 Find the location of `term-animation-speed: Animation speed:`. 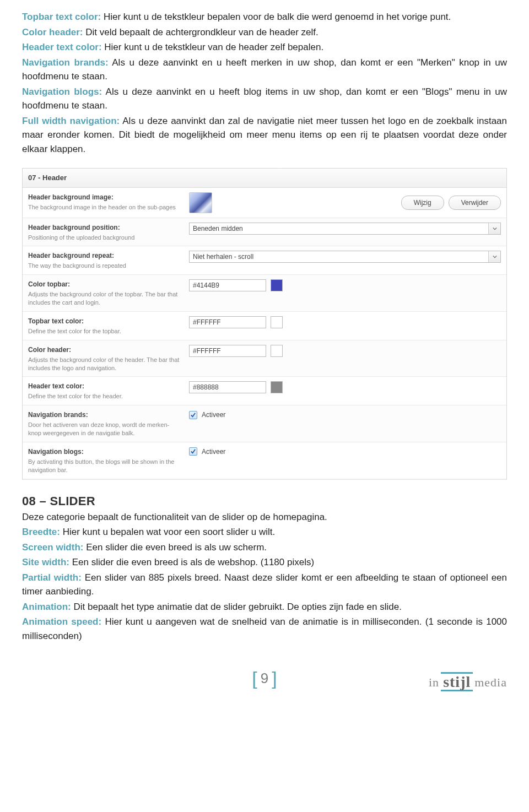

term-animation-speed: Animation speed: is located at coordinates (62, 621).